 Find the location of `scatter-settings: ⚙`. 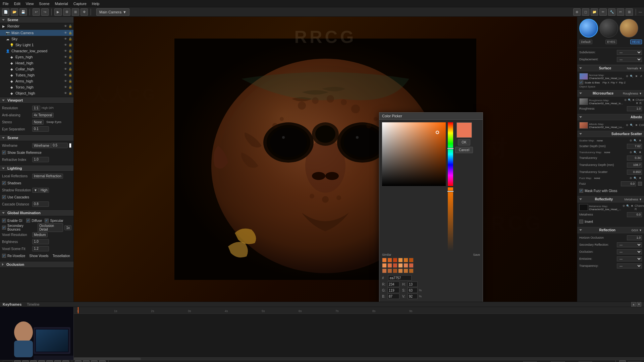

scatter-settings: ⚙ is located at coordinates (631, 140).